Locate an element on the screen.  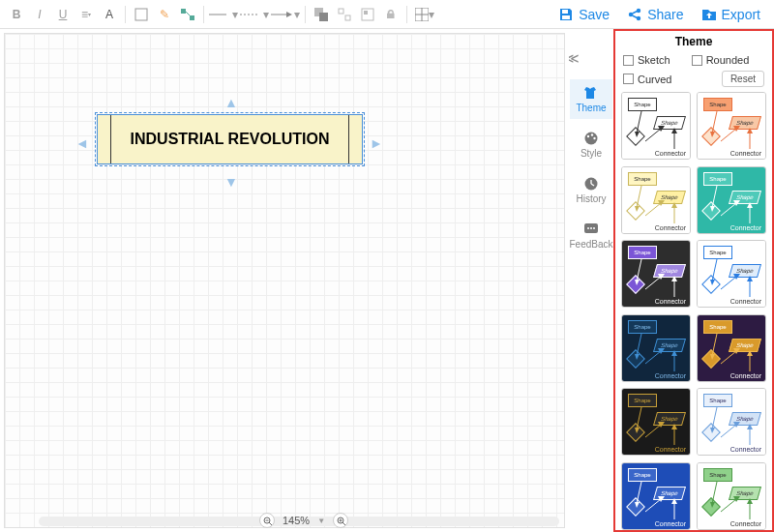
bold-button: B is located at coordinates (16, 15).